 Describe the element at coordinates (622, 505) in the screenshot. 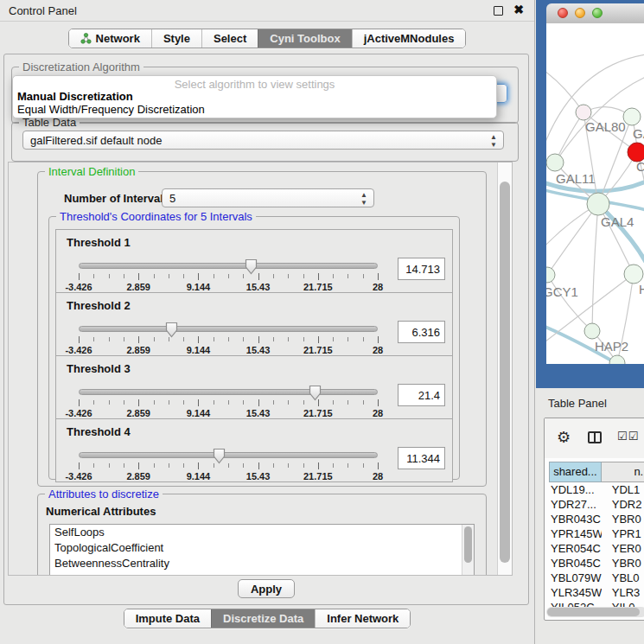

I see `table-cell: YDR2` at that location.